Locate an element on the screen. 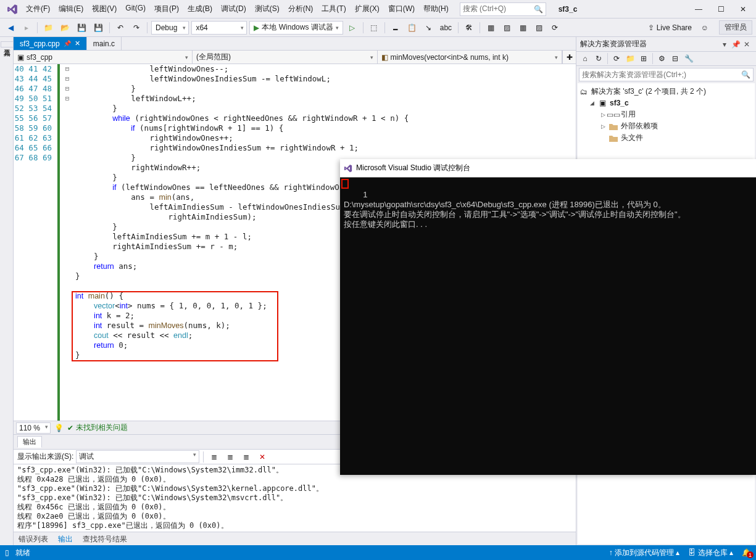  toolbox-tab: 工具箱 is located at coordinates (7, 44).